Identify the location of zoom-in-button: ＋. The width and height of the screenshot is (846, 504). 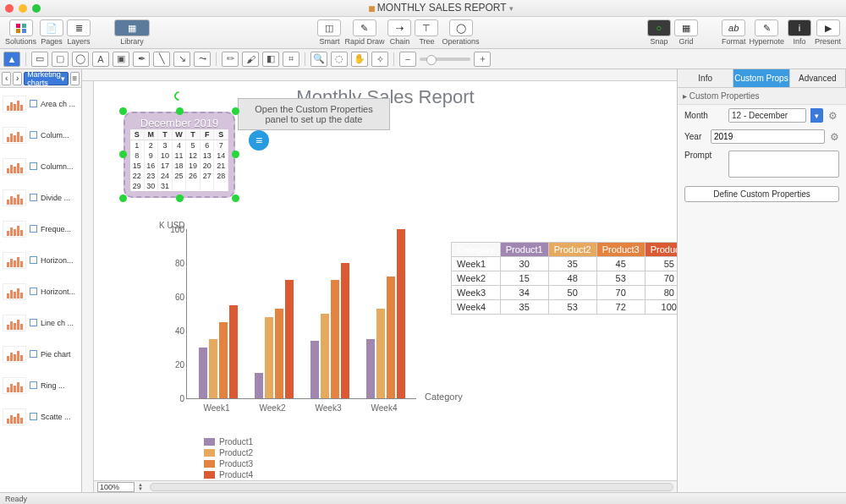
(482, 59).